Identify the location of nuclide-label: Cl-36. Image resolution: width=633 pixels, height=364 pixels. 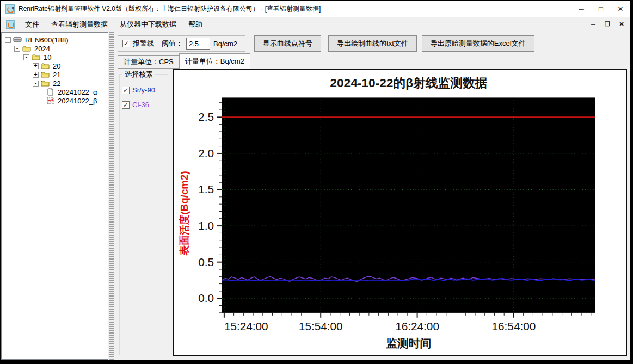
(140, 104).